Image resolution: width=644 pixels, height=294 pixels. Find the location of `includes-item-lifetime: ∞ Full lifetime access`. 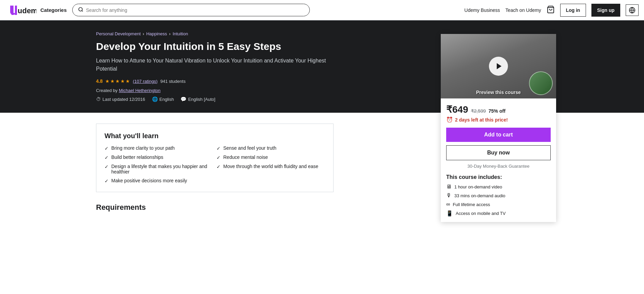

includes-item-lifetime: ∞ Full lifetime access is located at coordinates (498, 204).